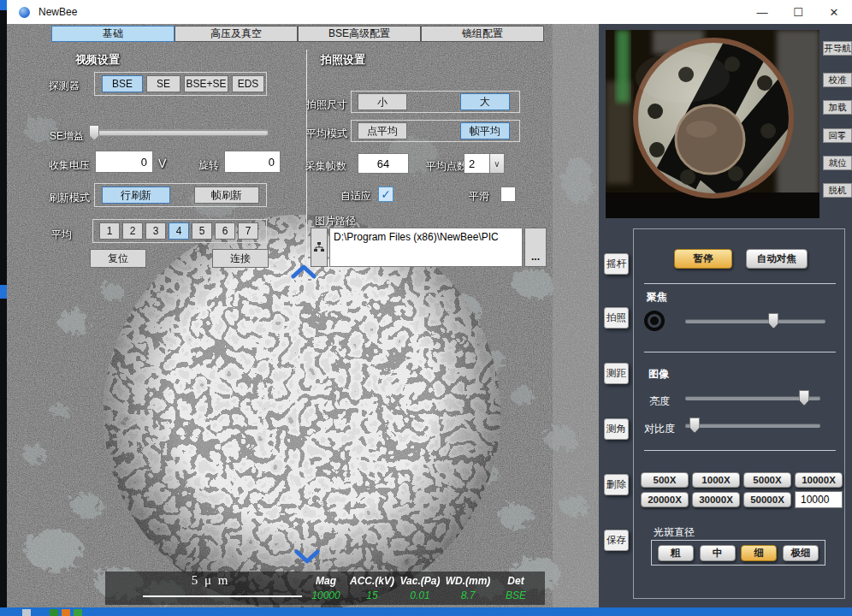 This screenshot has height=616, width=852. Describe the element at coordinates (753, 425) in the screenshot. I see `contrast-slider` at that location.